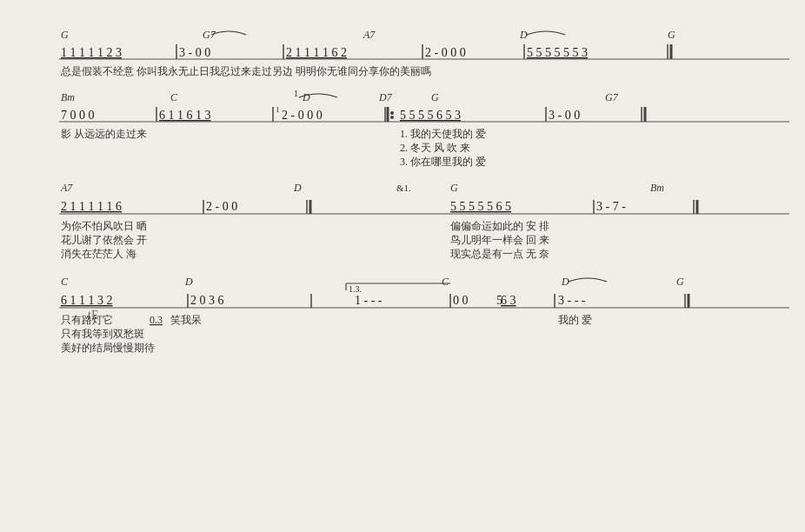  What do you see at coordinates (557, 52) in the screenshot?
I see `notes-m5: 5 5 5 5 5 5 3` at bounding box center [557, 52].